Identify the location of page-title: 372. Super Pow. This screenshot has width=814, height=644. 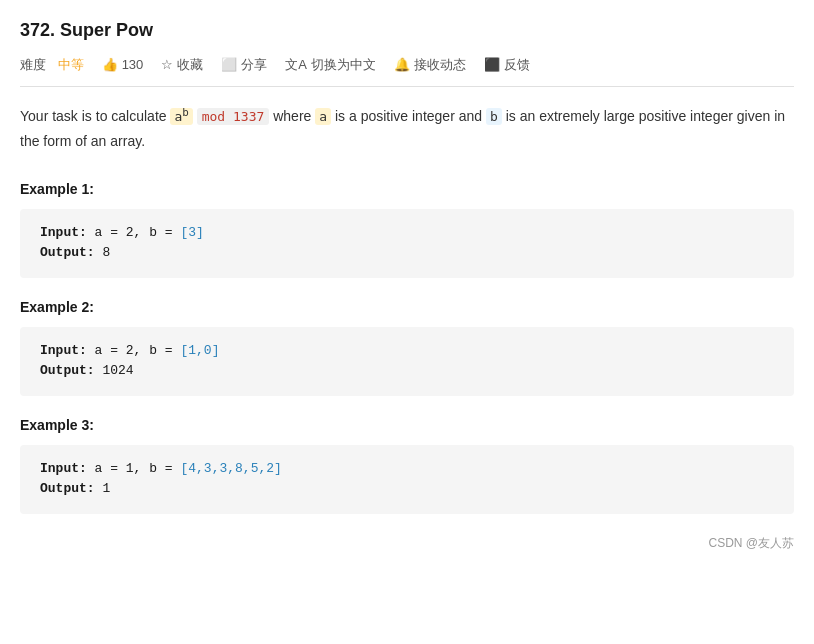
(407, 30).